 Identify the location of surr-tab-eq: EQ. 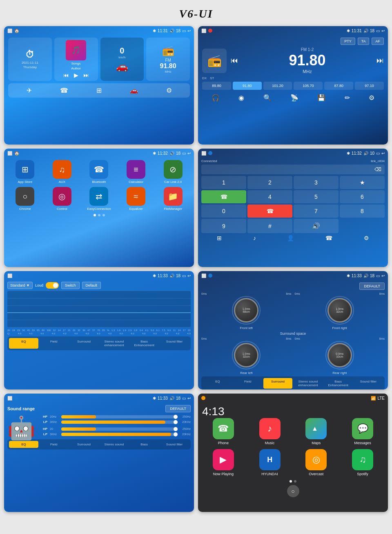
(218, 383).